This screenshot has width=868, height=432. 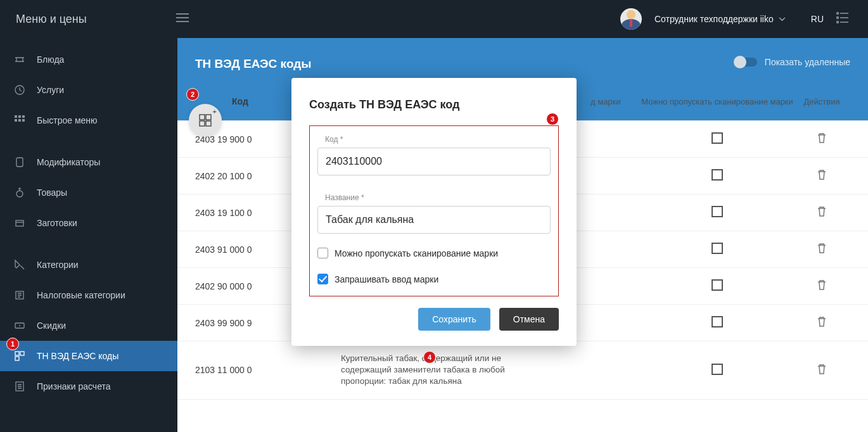 I want to click on sidebar-item-blanks: Заготовки, so click(x=89, y=223).